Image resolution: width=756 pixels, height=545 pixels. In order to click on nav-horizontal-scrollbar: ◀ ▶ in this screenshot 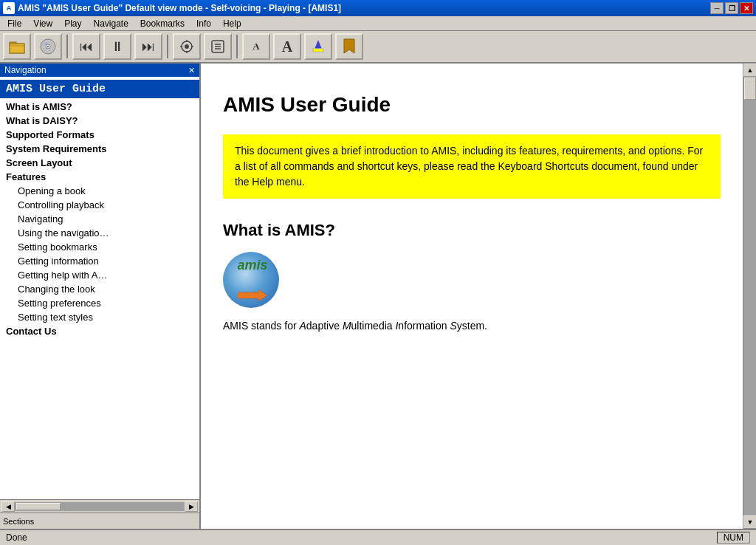, I will do `click(100, 506)`.